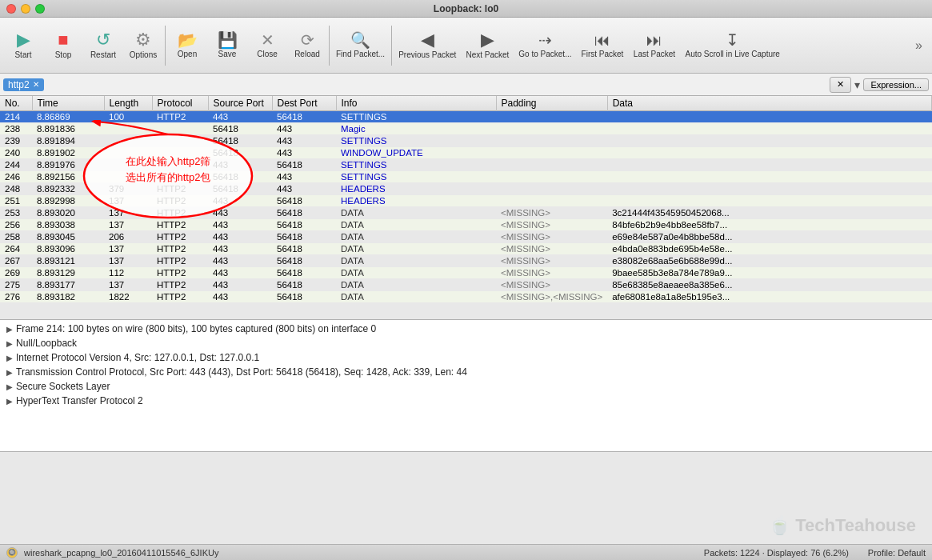 The height and width of the screenshot is (560, 932). Describe the element at coordinates (545, 54) in the screenshot. I see `goto-packet-label: Go to Packet...` at that location.